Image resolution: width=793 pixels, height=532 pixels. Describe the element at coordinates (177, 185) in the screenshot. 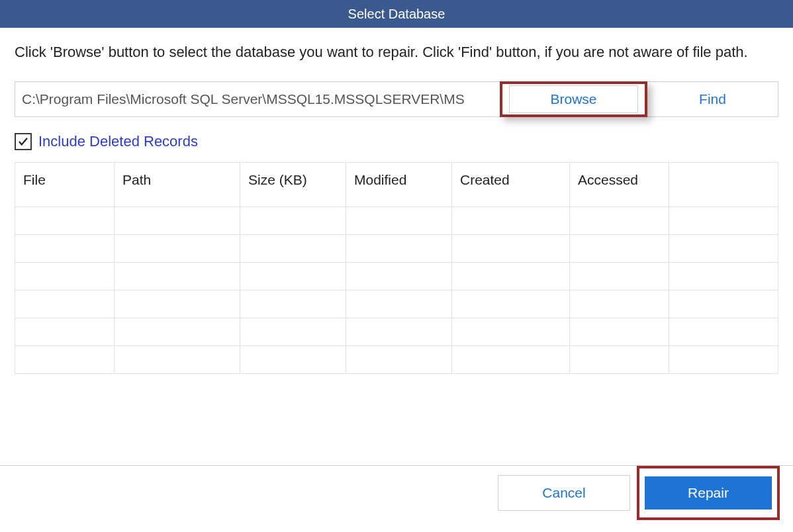

I see `col-path: Path` at that location.